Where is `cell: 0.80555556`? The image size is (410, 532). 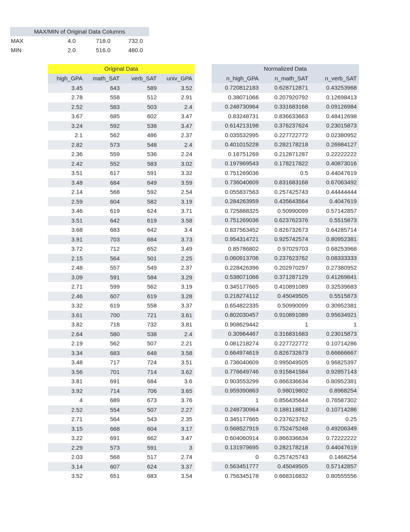
cell: 0.80555556 is located at coordinates (335, 476).